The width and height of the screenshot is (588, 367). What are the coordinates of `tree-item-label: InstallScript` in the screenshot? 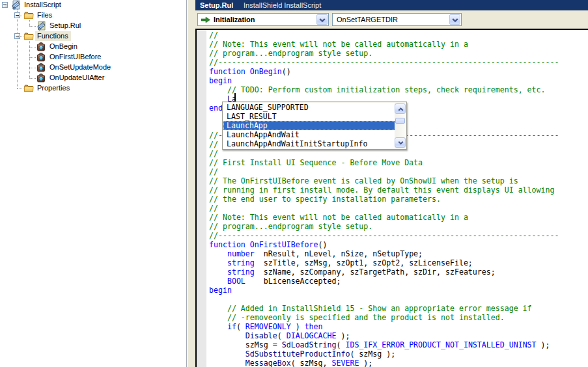 It's located at (43, 5).